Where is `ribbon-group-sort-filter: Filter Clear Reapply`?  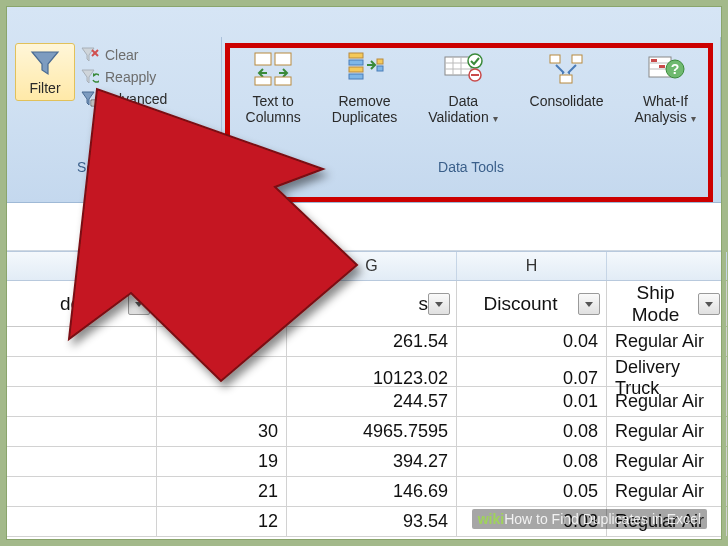
ribbon-group-sort-filter: Filter Clear Reapply is located at coordinates (114, 107).